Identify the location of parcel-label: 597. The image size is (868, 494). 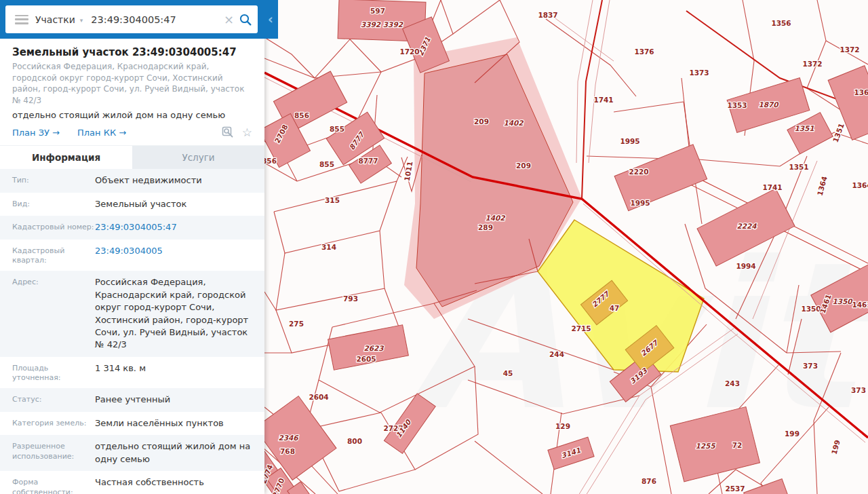
(378, 11).